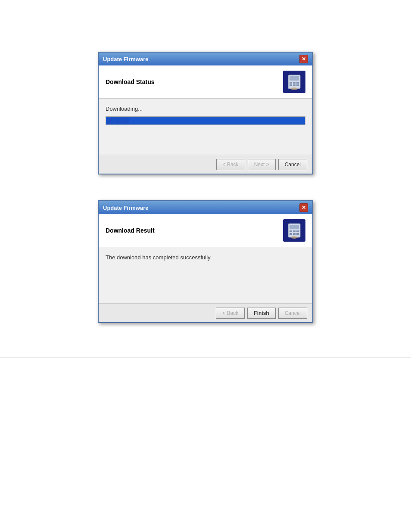  What do you see at coordinates (262, 165) in the screenshot?
I see `next-button-1: Next >` at bounding box center [262, 165].